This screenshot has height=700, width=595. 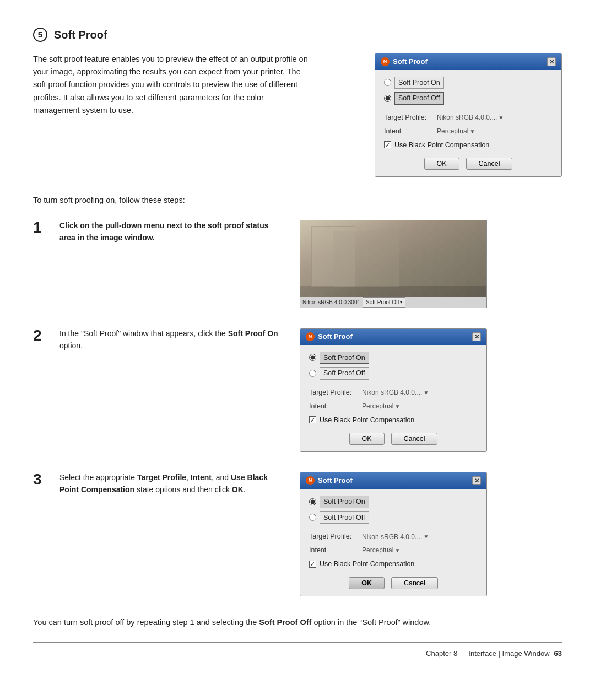 What do you see at coordinates (382, 302) in the screenshot?
I see `status-proof-btn-text: Soft Proof Off` at bounding box center [382, 302].